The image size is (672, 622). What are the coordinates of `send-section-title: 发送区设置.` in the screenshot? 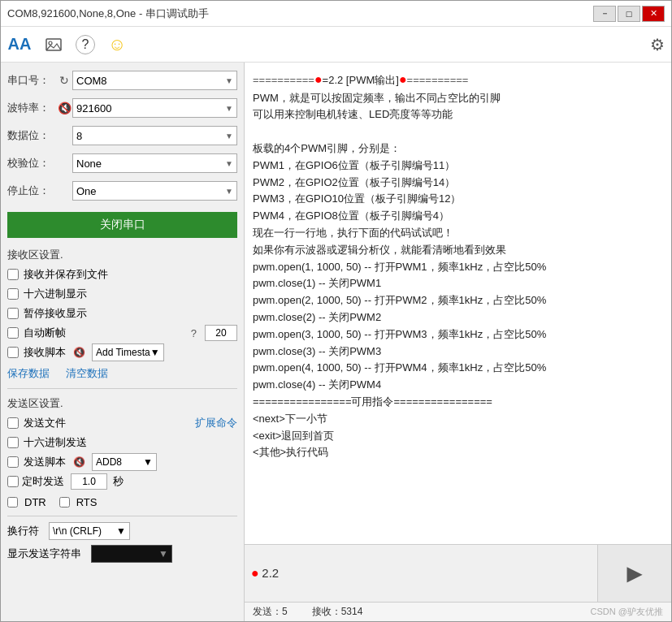 It's located at (122, 404).